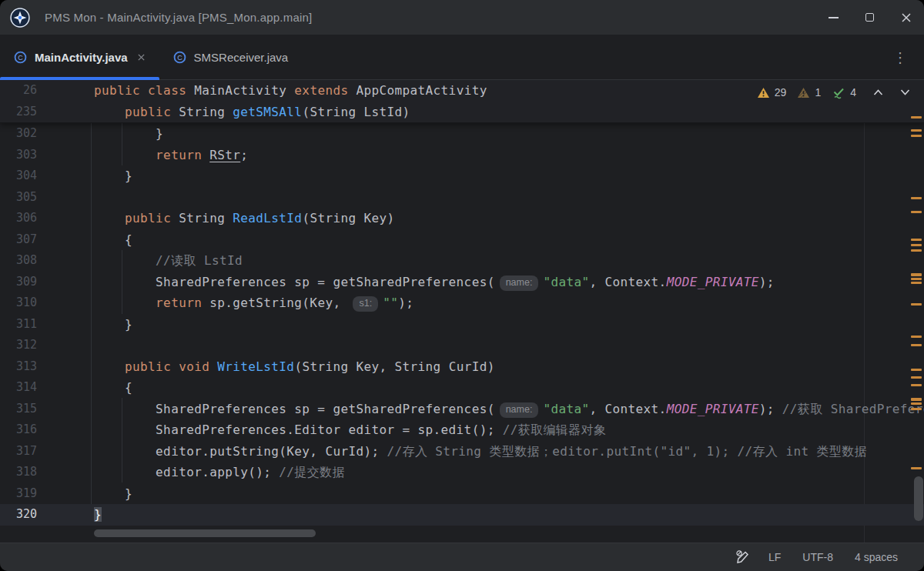 The height and width of the screenshot is (571, 924). I want to click on encoding-indicator: UTF-8, so click(818, 557).